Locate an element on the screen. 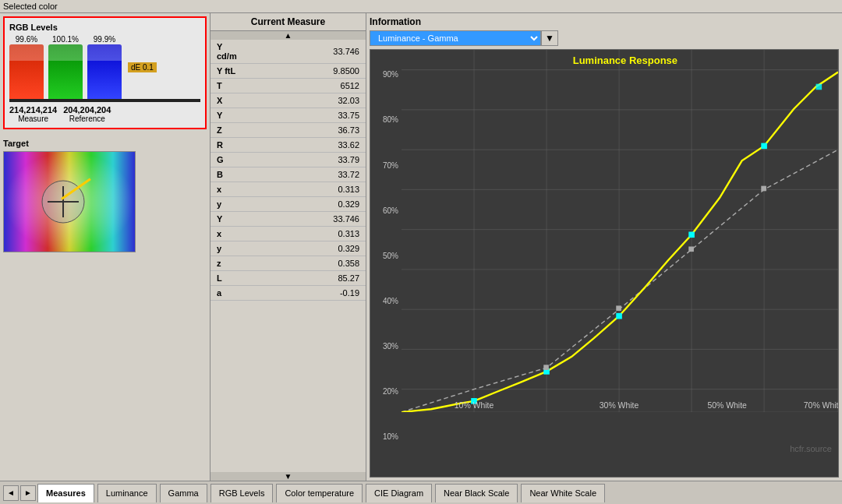 This screenshot has width=842, height=504. measure-key: a is located at coordinates (227, 293).